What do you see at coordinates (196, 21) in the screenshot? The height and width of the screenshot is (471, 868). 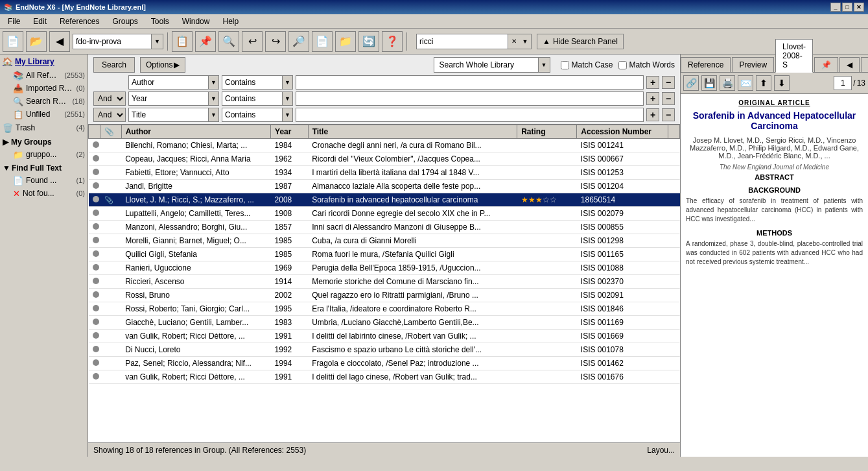 I see `menu-window: Window` at bounding box center [196, 21].